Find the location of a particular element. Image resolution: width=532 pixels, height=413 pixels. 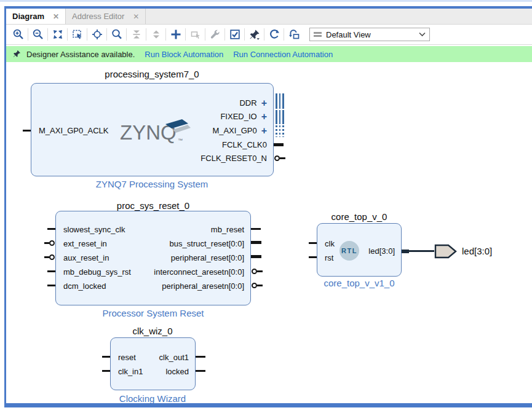

external-port-led is located at coordinates (446, 251).